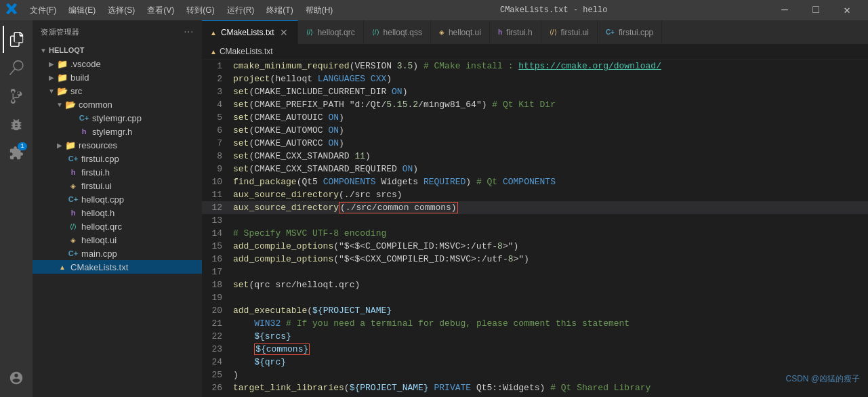  Describe the element at coordinates (117, 213) in the screenshot. I see `sidebar-item-helloqt-h: ▶ h helloqt.h` at that location.